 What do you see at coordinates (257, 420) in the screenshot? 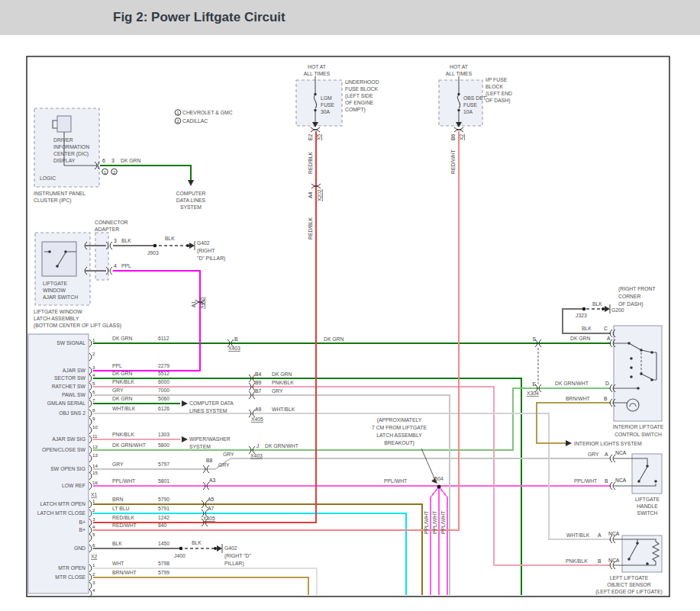
I see `label-conn-x405-b: X405` at bounding box center [257, 420].